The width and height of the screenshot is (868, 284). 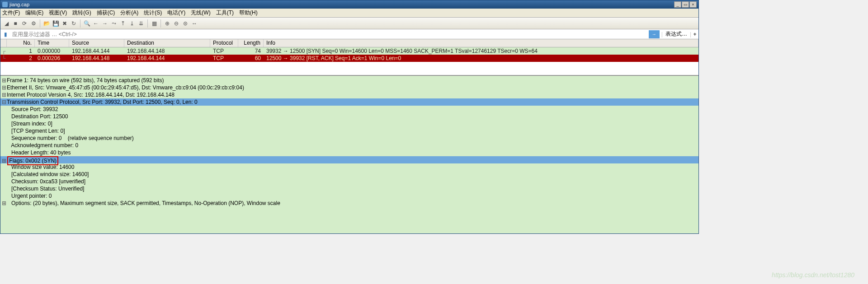 I want to click on filter-bar: ▮ → | 表达式… | +, so click(x=349, y=34).